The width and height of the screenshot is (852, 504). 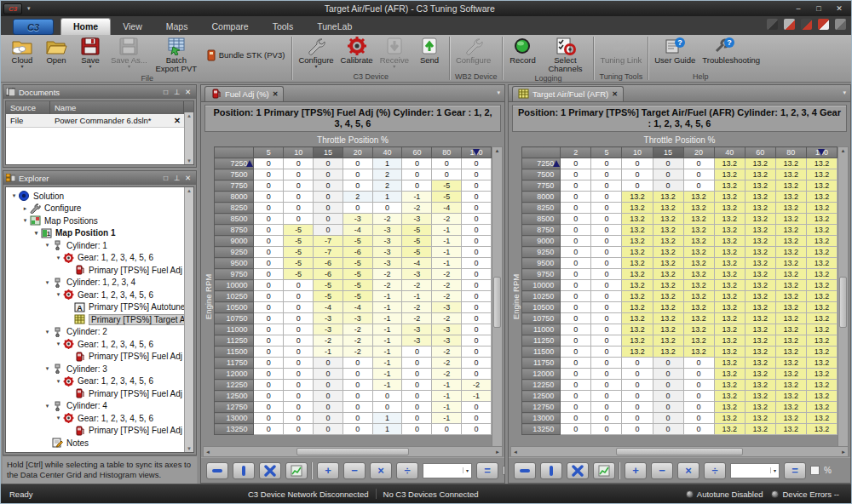 What do you see at coordinates (97, 332) in the screenshot?
I see `tree-item: ▾Cylinder: 2` at bounding box center [97, 332].